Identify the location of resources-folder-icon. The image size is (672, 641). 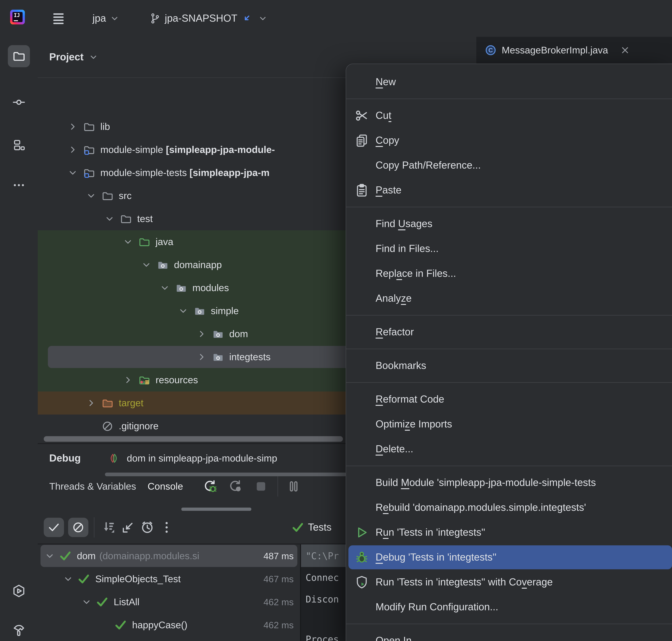
(144, 380).